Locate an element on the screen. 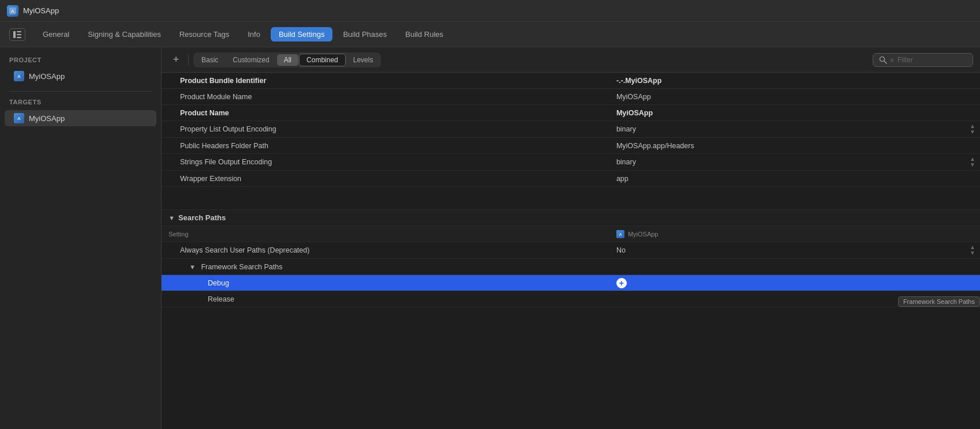  segment-customized: Customized is located at coordinates (250, 60).